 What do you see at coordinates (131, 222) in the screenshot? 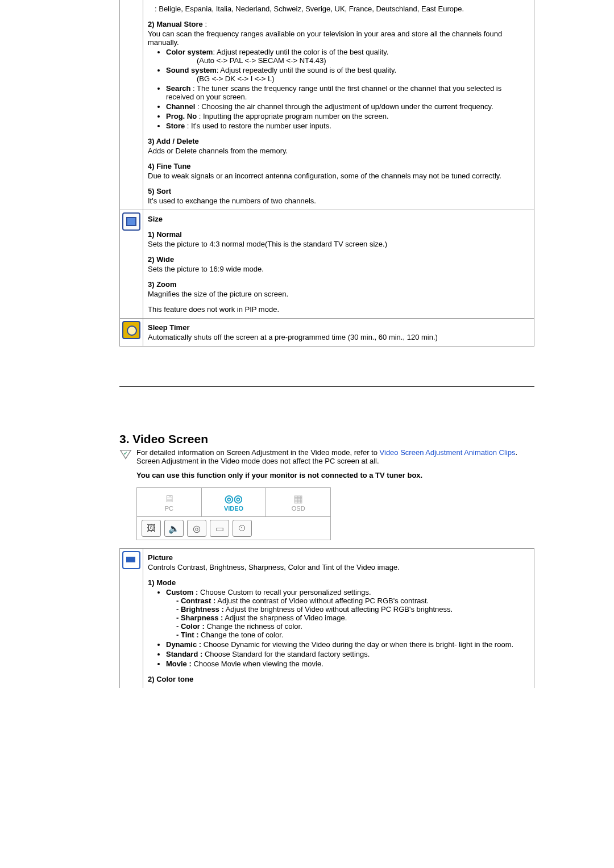
I see `size-icon` at bounding box center [131, 222].